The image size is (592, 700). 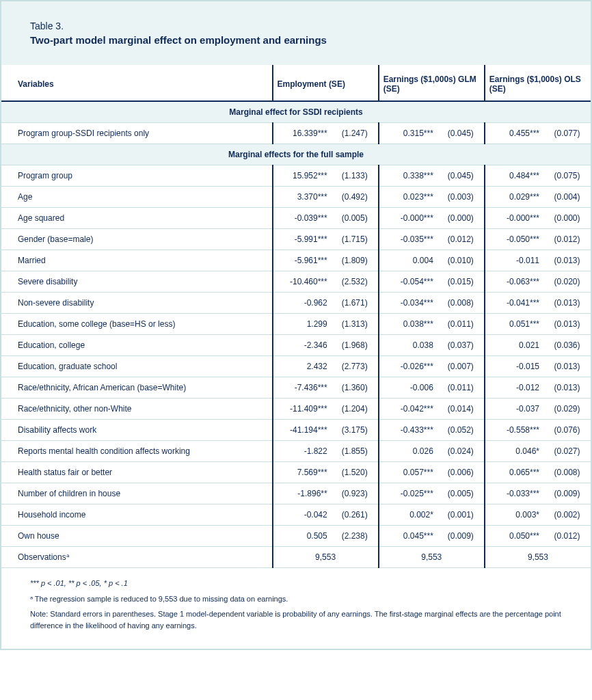 I want to click on variable-label: Own house, so click(x=137, y=536).